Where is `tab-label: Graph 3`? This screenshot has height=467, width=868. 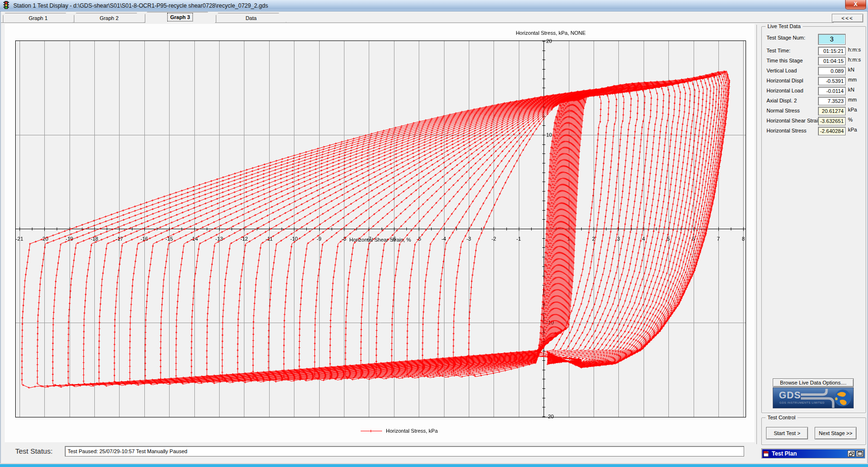
tab-label: Graph 3 is located at coordinates (180, 17).